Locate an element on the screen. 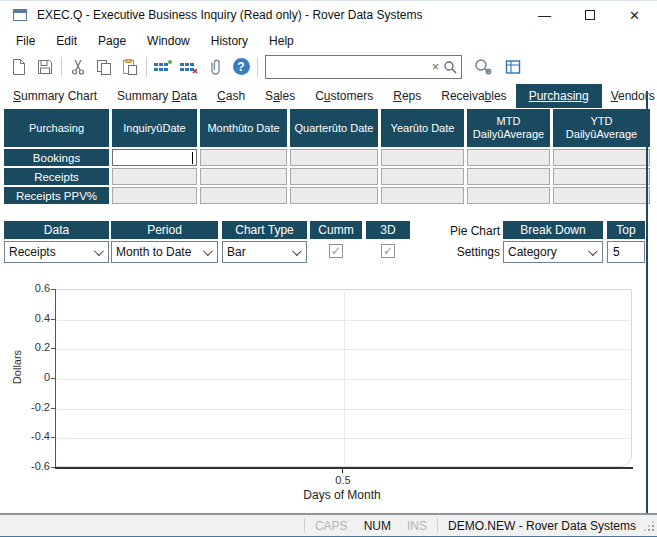 This screenshot has height=537, width=657. menu-edit: Edit is located at coordinates (66, 41).